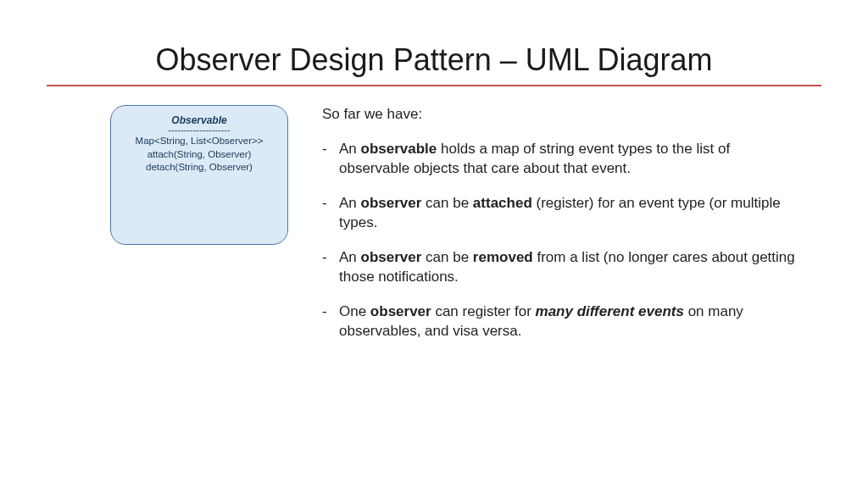  What do you see at coordinates (354, 312) in the screenshot?
I see `text: One` at bounding box center [354, 312].